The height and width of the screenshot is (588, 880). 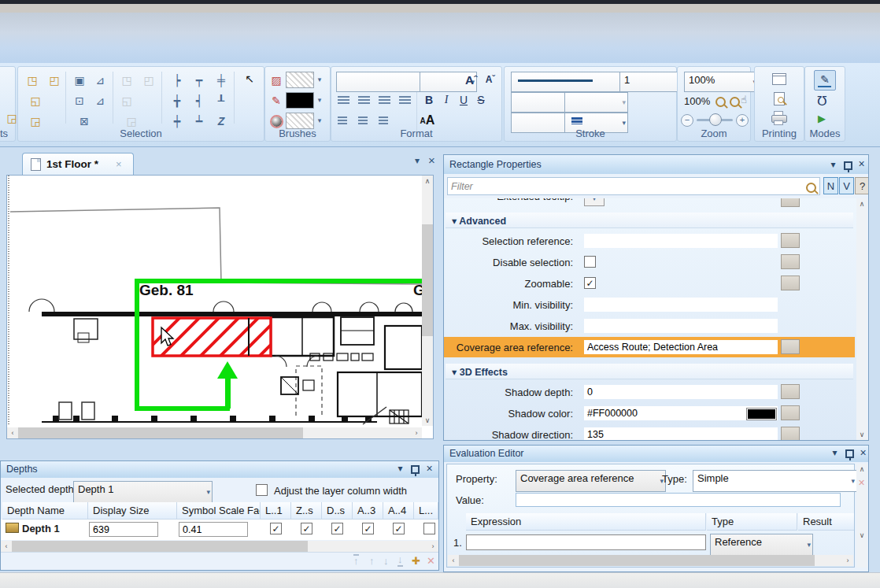 I want to click on ungroup-button: ◰, so click(x=149, y=80).